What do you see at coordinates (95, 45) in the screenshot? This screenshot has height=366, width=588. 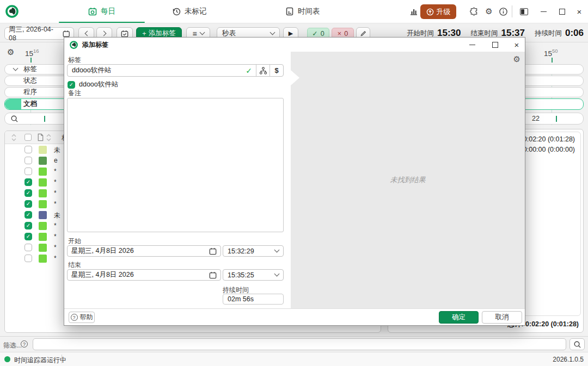 I see `dialog-title: 添加标签` at bounding box center [95, 45].